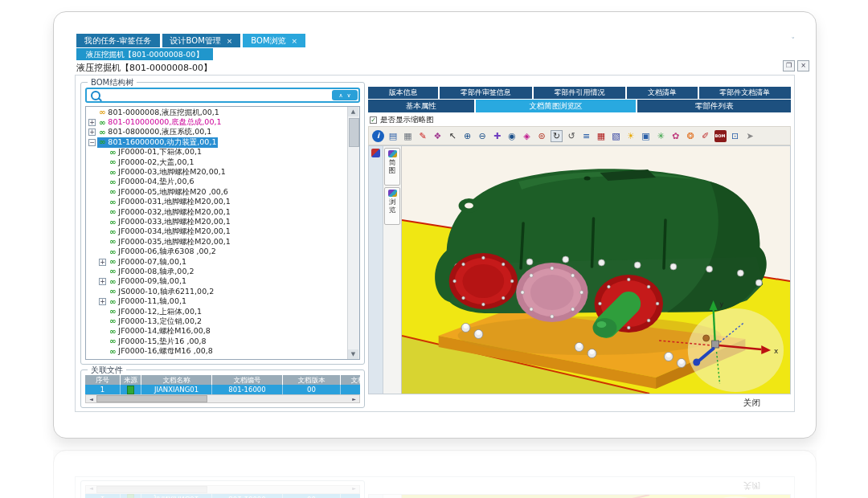 This screenshot has width=868, height=498. Describe the element at coordinates (579, 93) in the screenshot. I see `detail-tab: 零部件引用情况` at that location.